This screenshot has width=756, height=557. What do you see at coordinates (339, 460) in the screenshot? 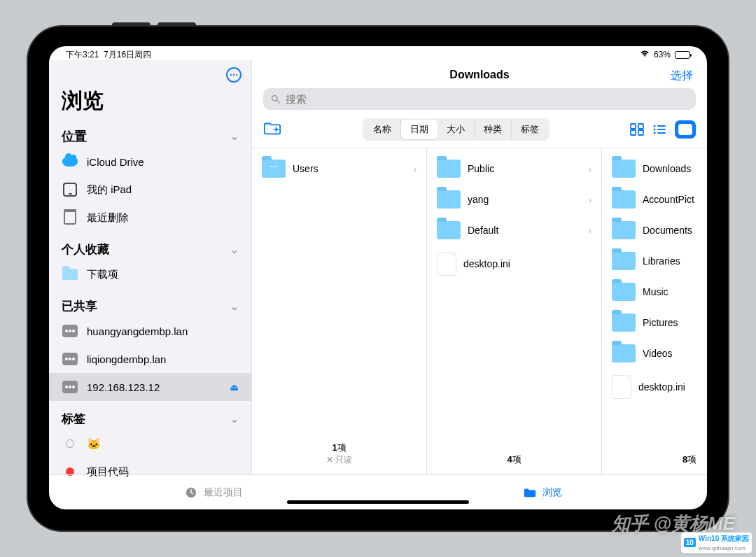
I see `readonly-label: ✕ 只读` at bounding box center [339, 460].